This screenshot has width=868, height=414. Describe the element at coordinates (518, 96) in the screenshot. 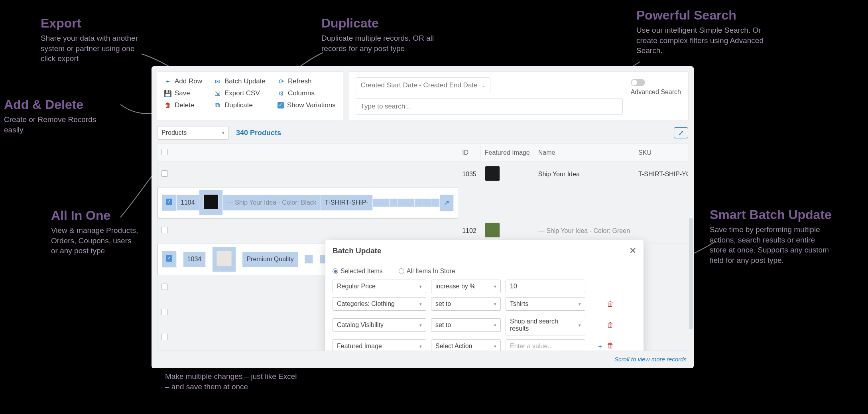

I see `search-panel: Created Start Date - Created End Date⌄ A…` at that location.